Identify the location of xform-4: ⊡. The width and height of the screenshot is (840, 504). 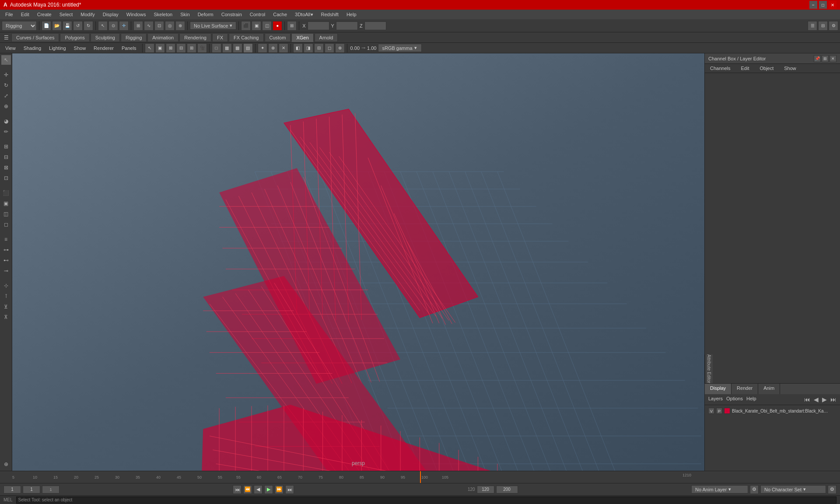
(6, 178).